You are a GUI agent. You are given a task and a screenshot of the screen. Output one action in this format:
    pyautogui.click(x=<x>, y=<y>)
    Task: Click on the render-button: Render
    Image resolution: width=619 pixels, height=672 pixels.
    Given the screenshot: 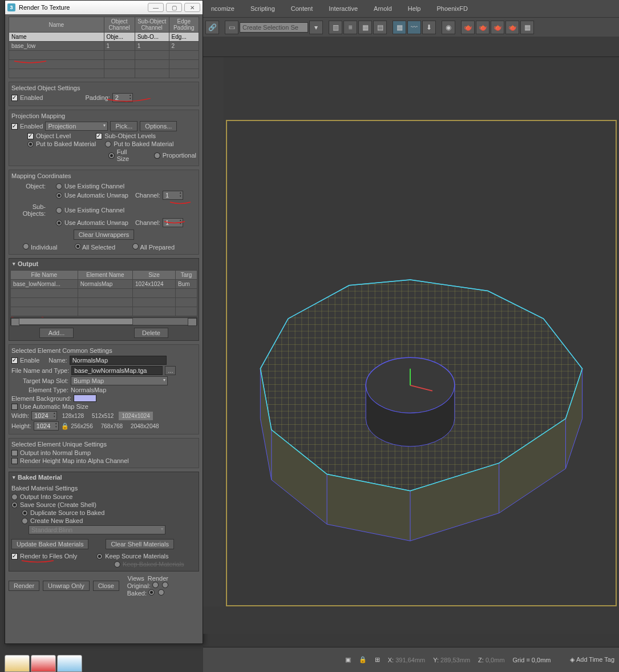 What is the action you would take?
    pyautogui.click(x=24, y=586)
    